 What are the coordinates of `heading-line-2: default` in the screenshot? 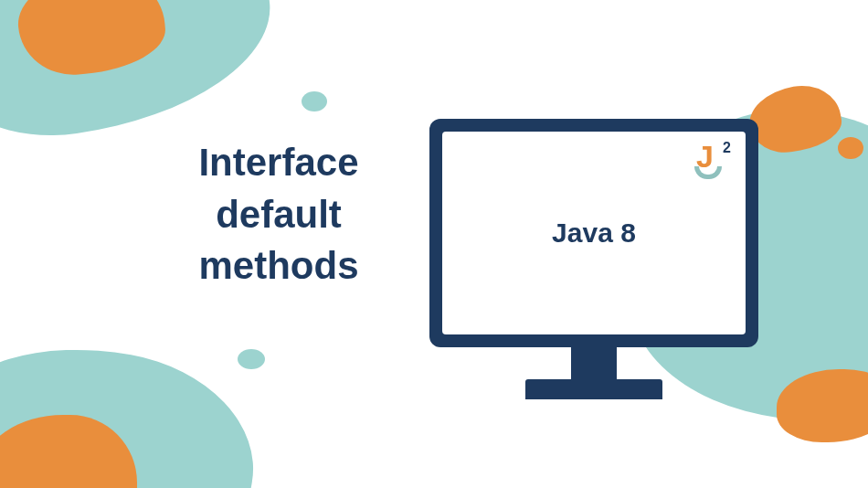 It's located at (279, 216).